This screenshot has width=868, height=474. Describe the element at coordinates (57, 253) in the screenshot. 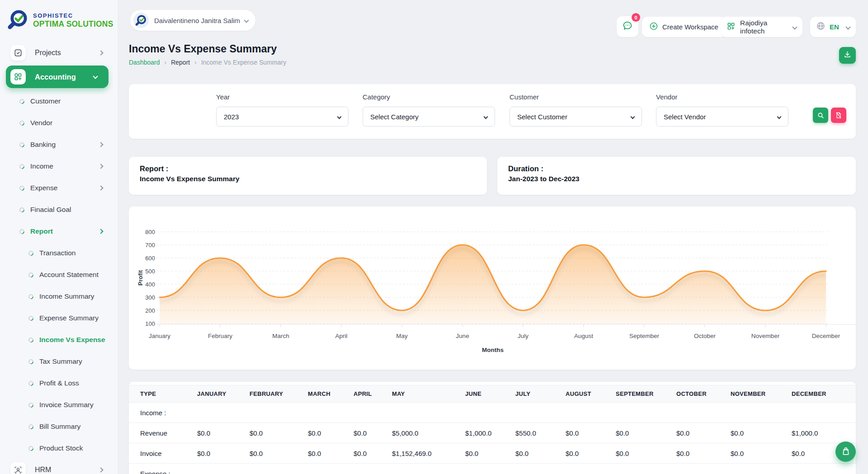

I see `sidebar-item-label: Transaction` at that location.